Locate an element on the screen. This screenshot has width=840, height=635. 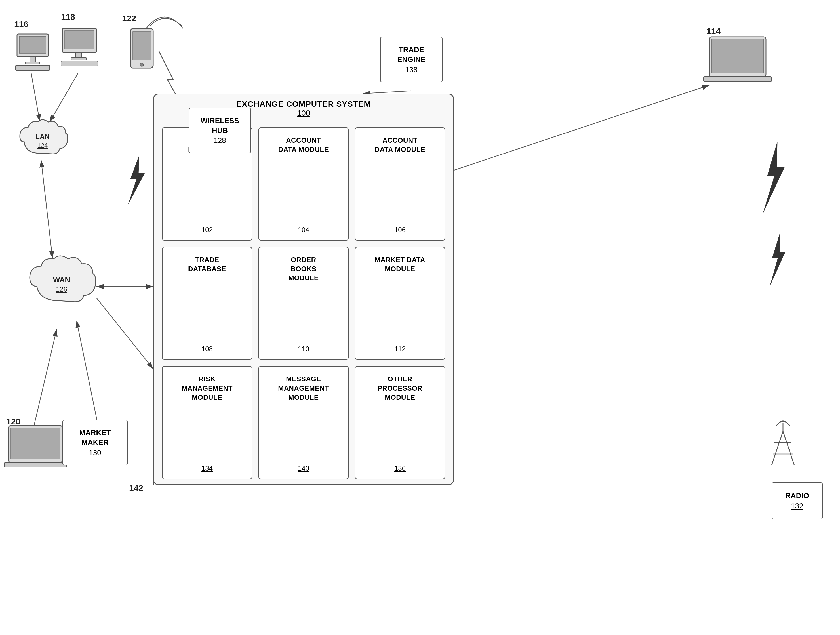
module-account-data-104-number: 104 is located at coordinates (303, 230).